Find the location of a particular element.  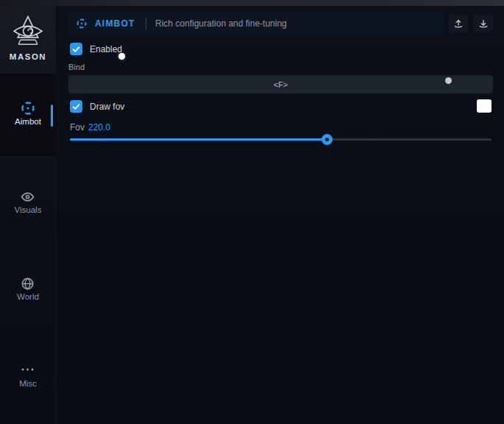

download-icon is located at coordinates (483, 24).